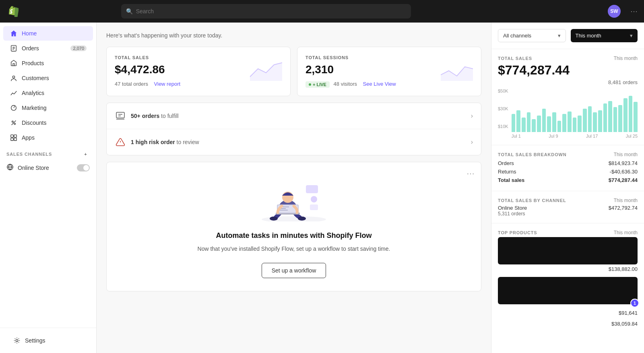 This screenshot has width=644, height=353. Describe the element at coordinates (294, 129) in the screenshot. I see `action-cards: 50+ orders to fulfill › 1 high risk orde…` at that location.